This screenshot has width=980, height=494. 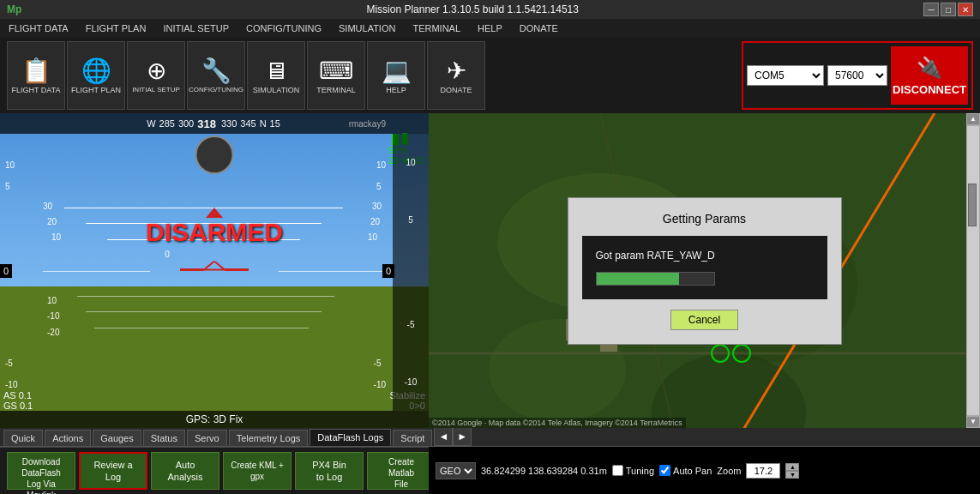 What do you see at coordinates (973, 422) in the screenshot?
I see `scrollbar-down: ▼` at bounding box center [973, 422].